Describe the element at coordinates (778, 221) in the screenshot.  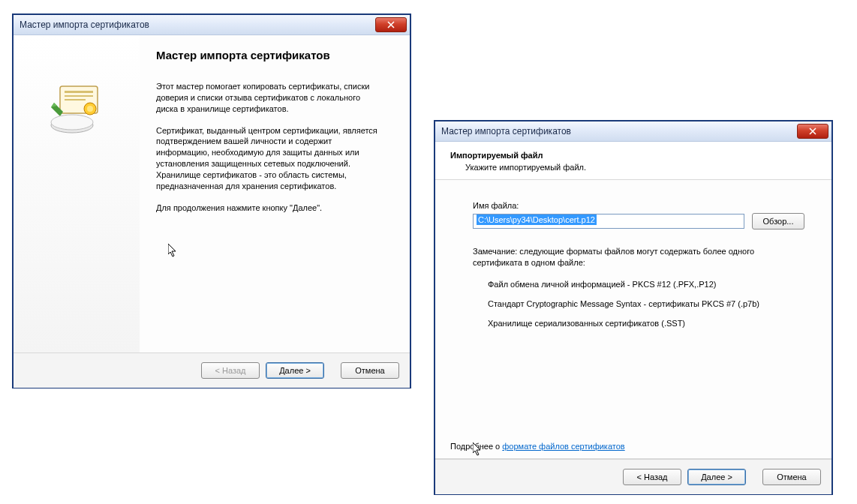
I see `browse-button: Обзор...` at that location.